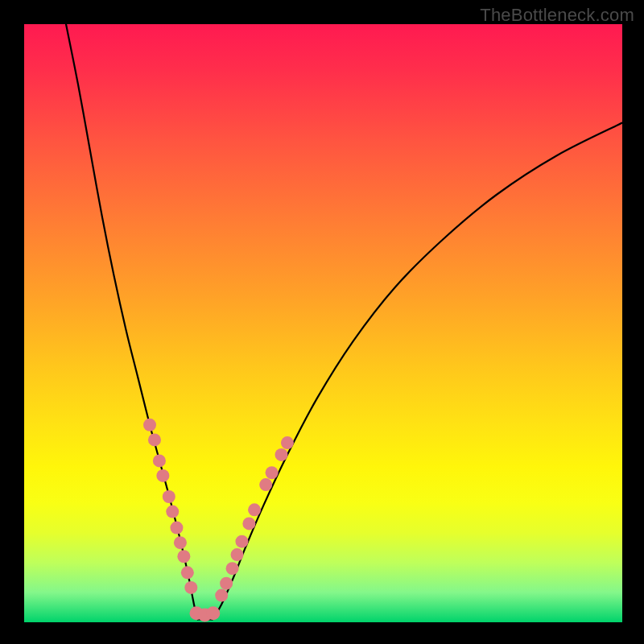  I want to click on watermark-label: TheBottleneck.com, so click(557, 15).